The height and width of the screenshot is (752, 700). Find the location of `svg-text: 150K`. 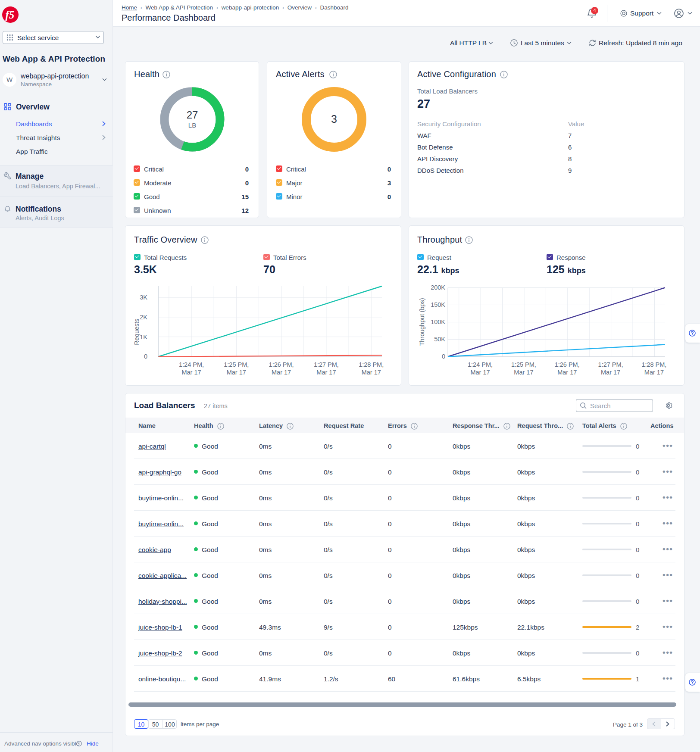

svg-text: 150K is located at coordinates (438, 305).